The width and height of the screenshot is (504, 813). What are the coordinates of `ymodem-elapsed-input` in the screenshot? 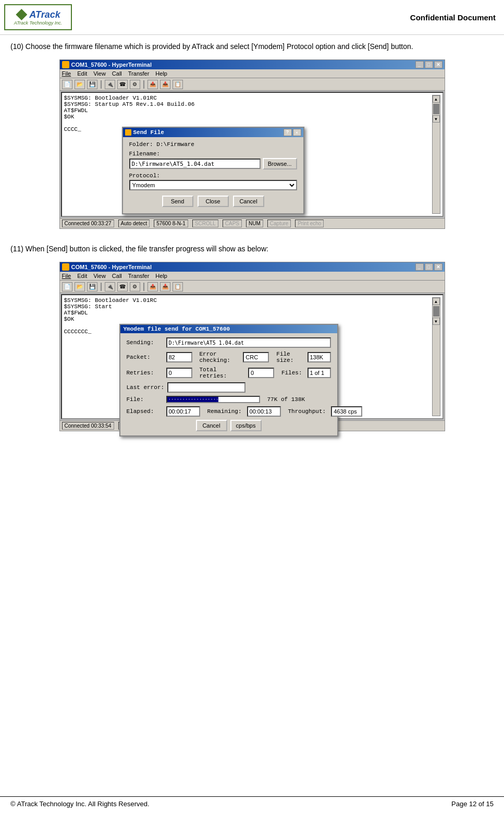 It's located at (183, 411).